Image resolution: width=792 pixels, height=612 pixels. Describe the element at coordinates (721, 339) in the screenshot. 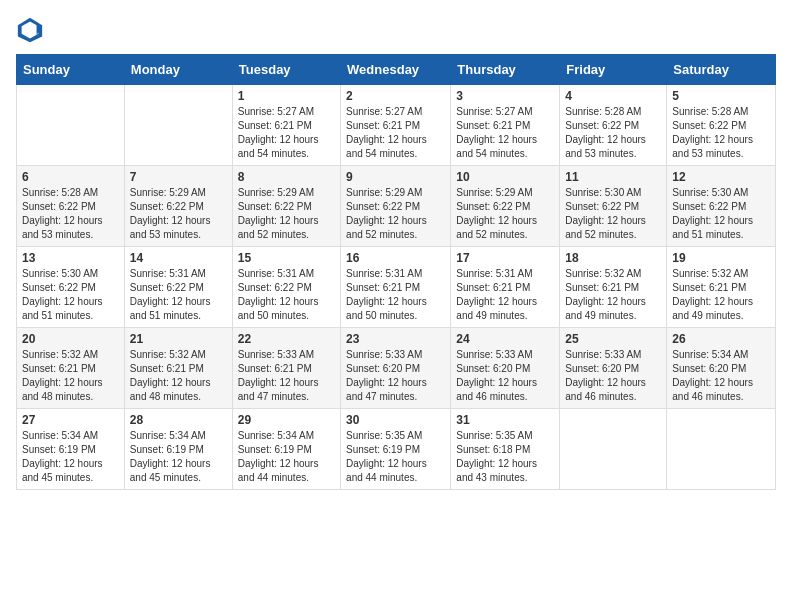

I see `day-number: 26` at that location.